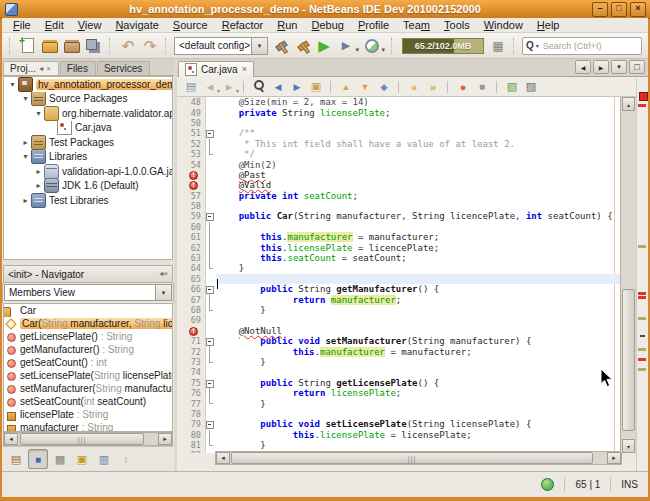 The width and height of the screenshot is (650, 501). I want to click on show-non-public-icon, so click(82, 459).